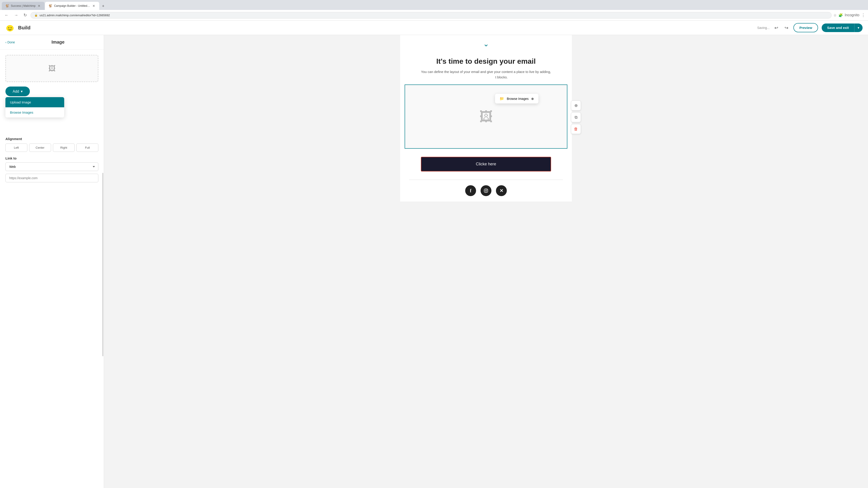 The width and height of the screenshot is (868, 488). What do you see at coordinates (58, 42) in the screenshot?
I see `panel-title: Image` at bounding box center [58, 42].